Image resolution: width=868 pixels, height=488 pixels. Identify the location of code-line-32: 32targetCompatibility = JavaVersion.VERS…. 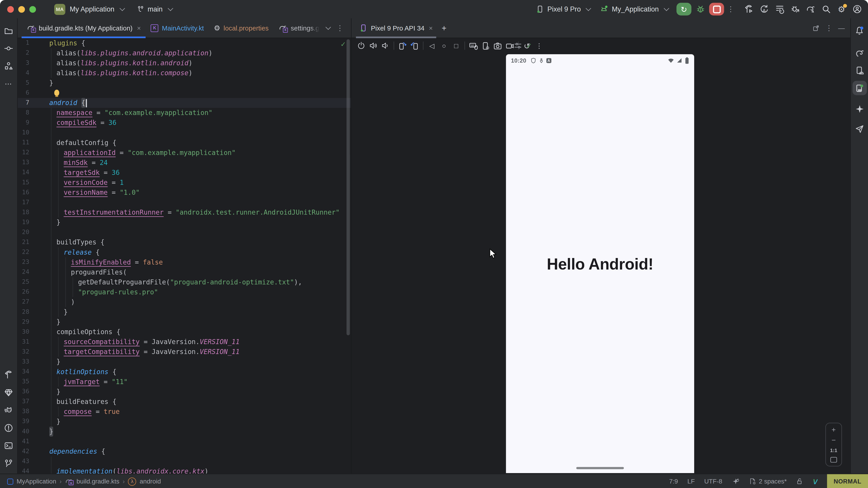
(184, 352).